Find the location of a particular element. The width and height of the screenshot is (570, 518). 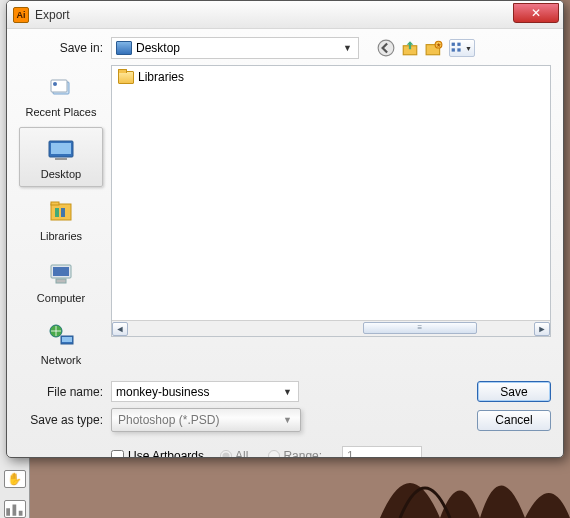

column-graph-tool-icon is located at coordinates (15, 509).